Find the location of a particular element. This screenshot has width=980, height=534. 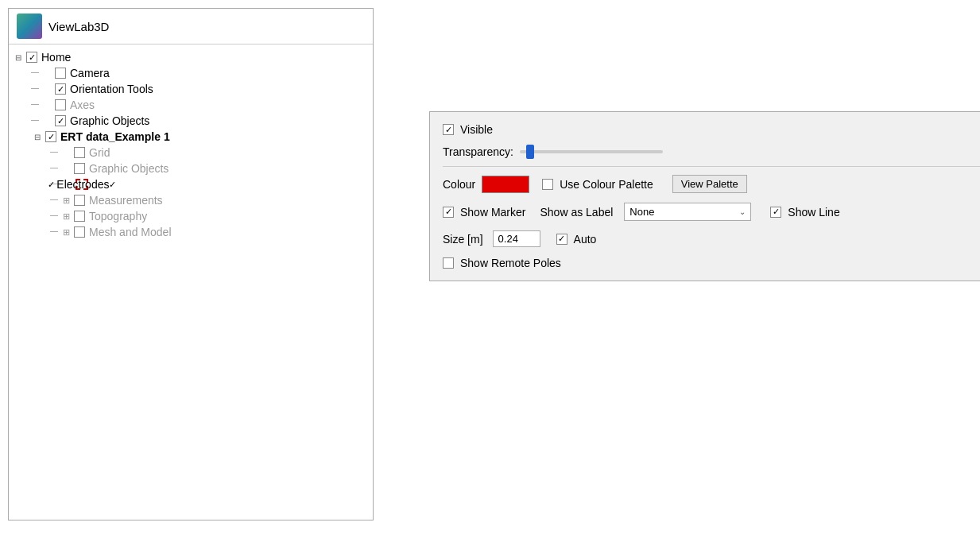

tree-item-graphic-objects-top: Graphic Objects is located at coordinates (191, 121).